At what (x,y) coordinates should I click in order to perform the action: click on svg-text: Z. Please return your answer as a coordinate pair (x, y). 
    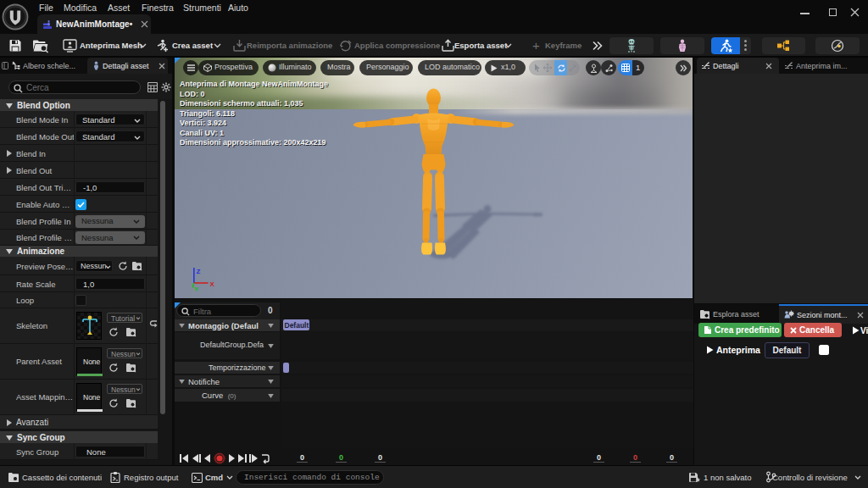
    Looking at the image, I should click on (198, 271).